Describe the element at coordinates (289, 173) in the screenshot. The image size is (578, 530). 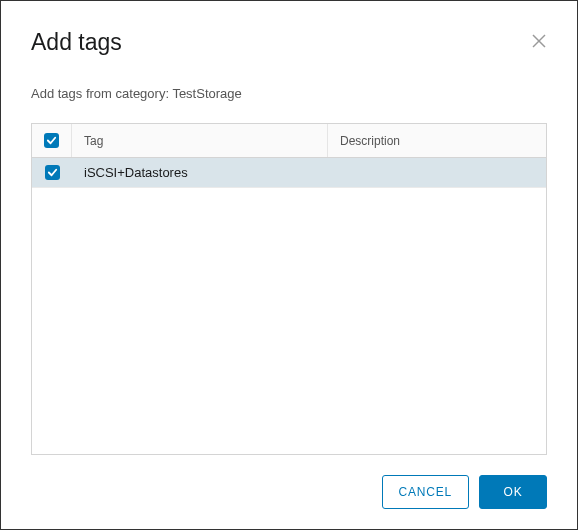
I see `table-row: iSCSI+Datastores` at that location.